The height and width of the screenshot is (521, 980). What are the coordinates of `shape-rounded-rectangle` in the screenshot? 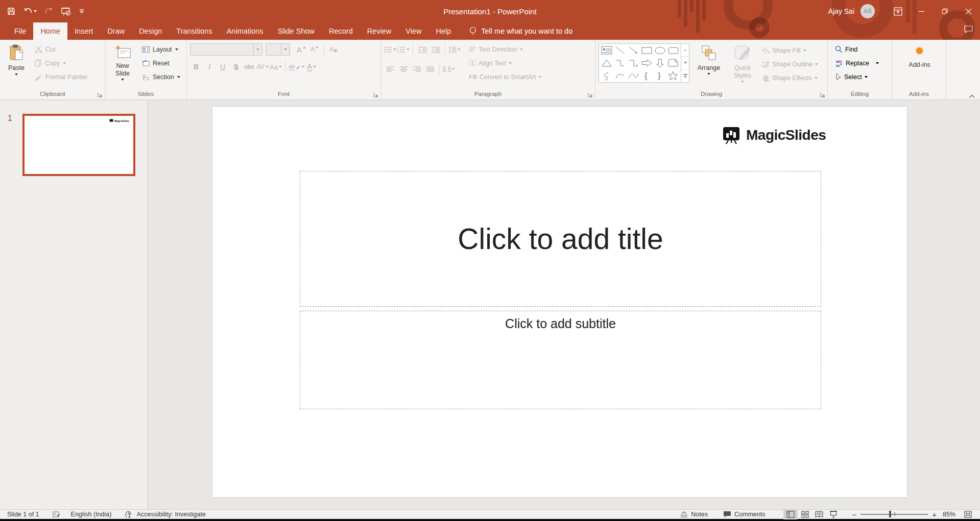 It's located at (673, 51).